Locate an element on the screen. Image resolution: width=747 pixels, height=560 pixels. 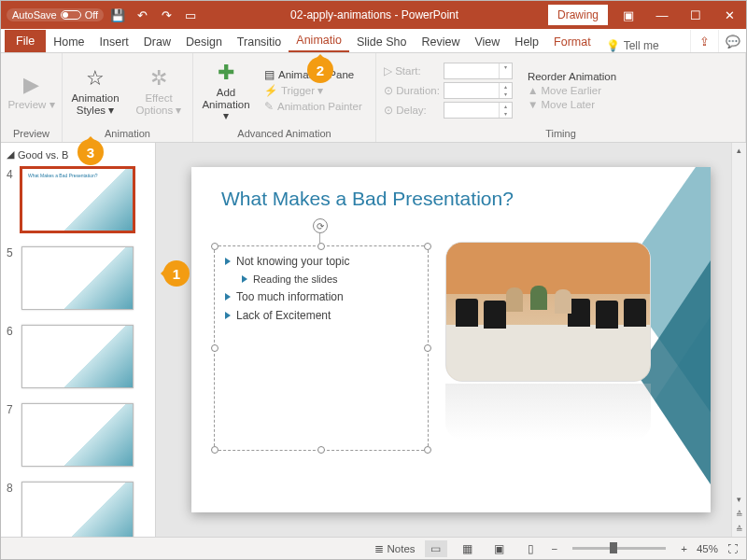
tab-help: Help is located at coordinates (527, 42).